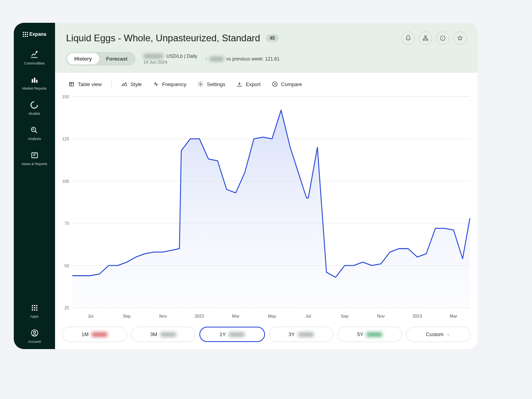 Image resolution: width=532 pixels, height=399 pixels. I want to click on forecast-tab: Forecast, so click(117, 59).